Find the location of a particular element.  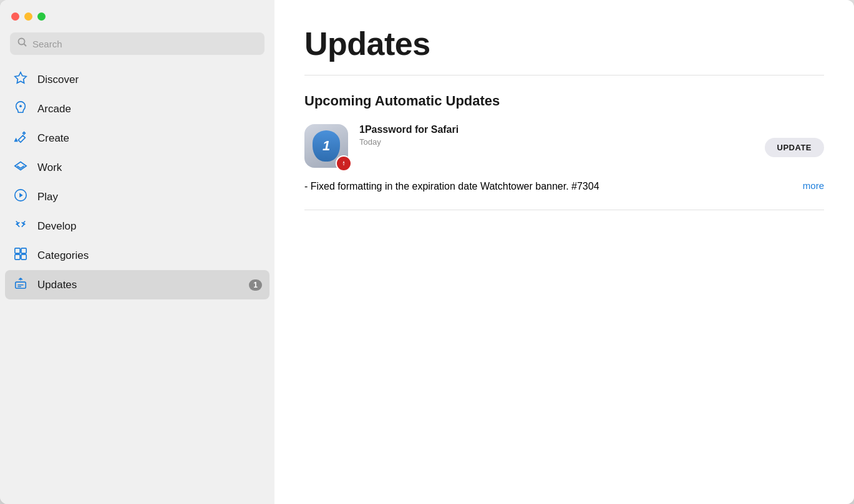

develop-icon is located at coordinates (21, 226).